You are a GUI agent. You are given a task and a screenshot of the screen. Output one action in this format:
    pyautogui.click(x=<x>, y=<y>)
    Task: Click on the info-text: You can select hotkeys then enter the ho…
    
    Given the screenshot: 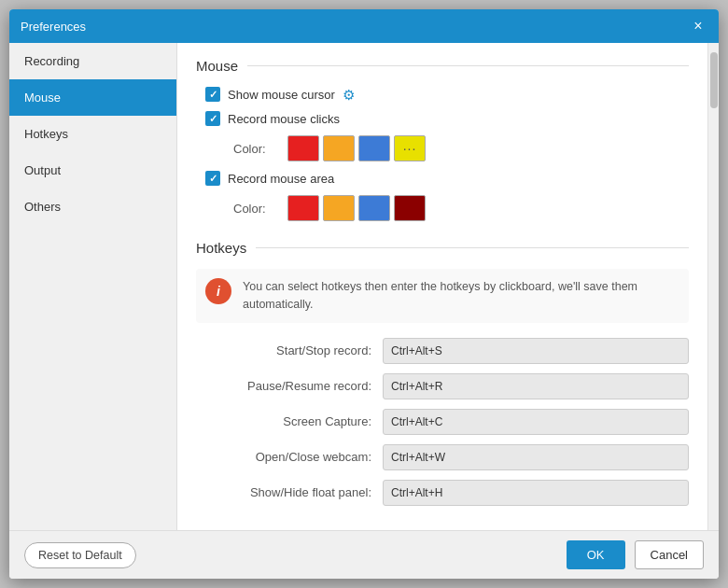 What is the action you would take?
    pyautogui.click(x=461, y=296)
    